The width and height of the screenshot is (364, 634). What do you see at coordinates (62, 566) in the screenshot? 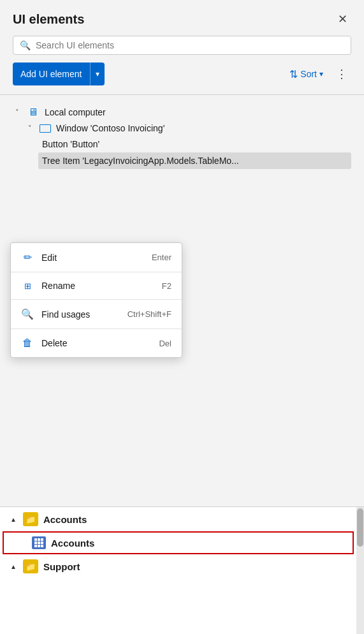
I see `support-label: Support` at bounding box center [62, 566].